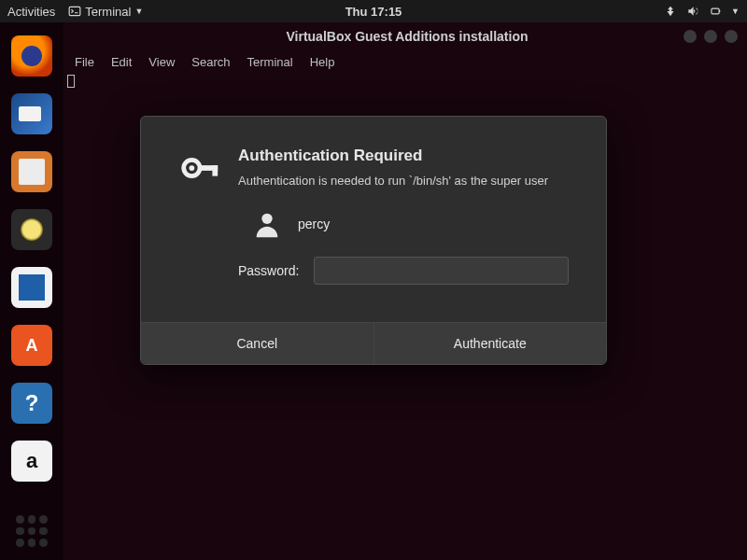  What do you see at coordinates (75, 11) in the screenshot?
I see `terminal-icon` at bounding box center [75, 11].